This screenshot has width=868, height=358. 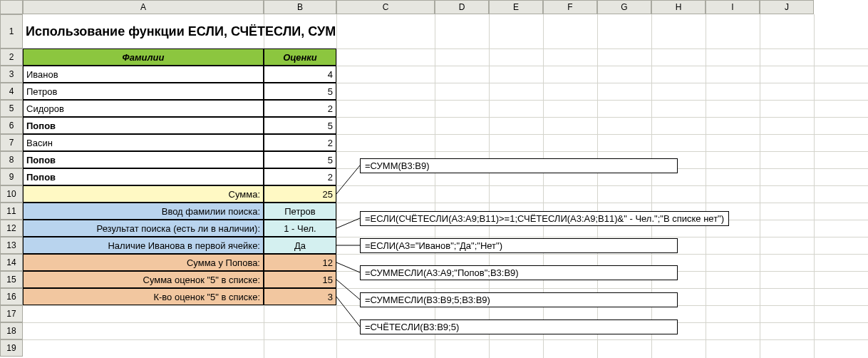 I want to click on row-header-5: 5, so click(x=11, y=108).